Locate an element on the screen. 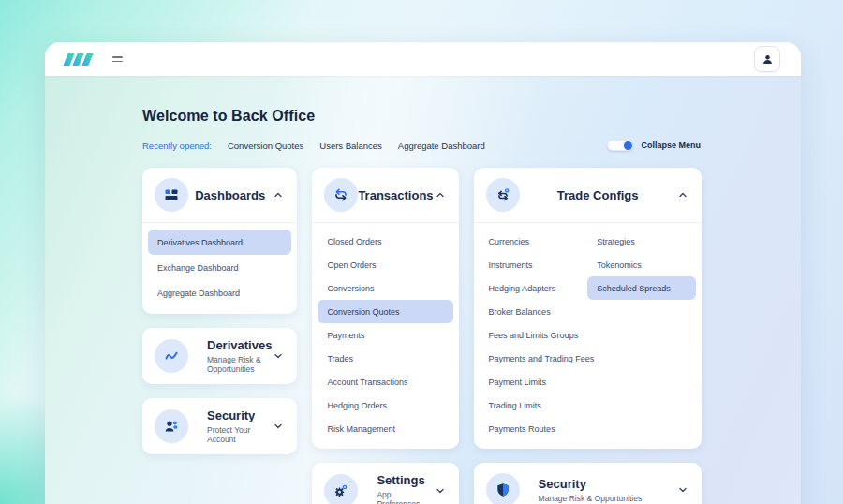  list-item-tokenomics: Tokenomics is located at coordinates (642, 264).